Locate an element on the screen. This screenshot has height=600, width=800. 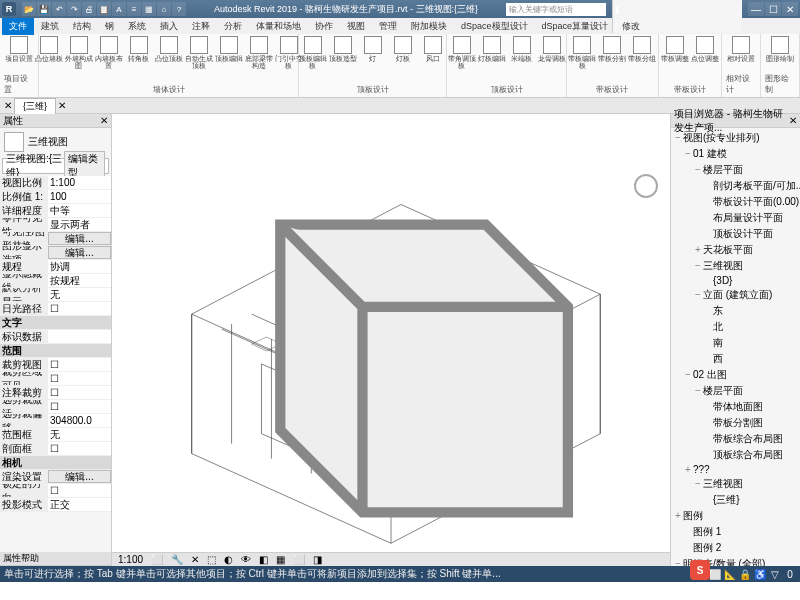
tree-node: 图例 1 is located at coordinates (736, 532).